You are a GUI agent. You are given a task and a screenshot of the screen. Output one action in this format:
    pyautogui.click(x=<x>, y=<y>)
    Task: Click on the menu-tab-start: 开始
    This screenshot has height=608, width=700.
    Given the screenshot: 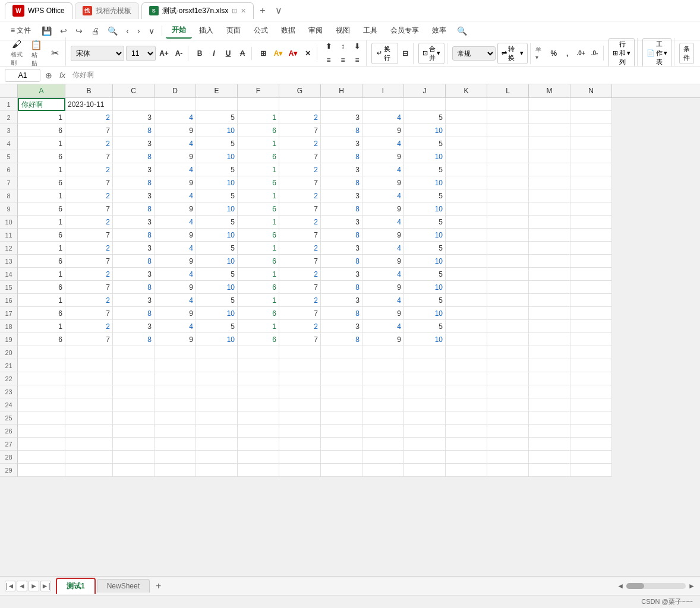 What is the action you would take?
    pyautogui.click(x=179, y=31)
    